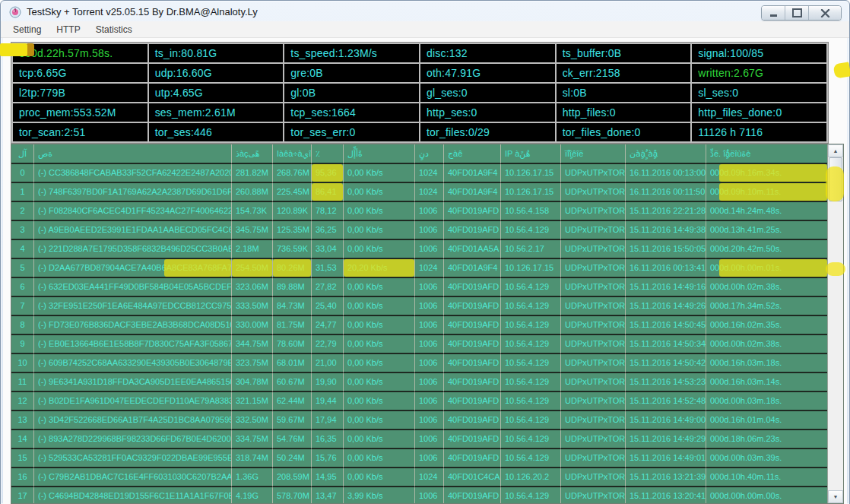 This screenshot has width=850, height=504. What do you see at coordinates (797, 13) in the screenshot?
I see `maximize-button` at bounding box center [797, 13].